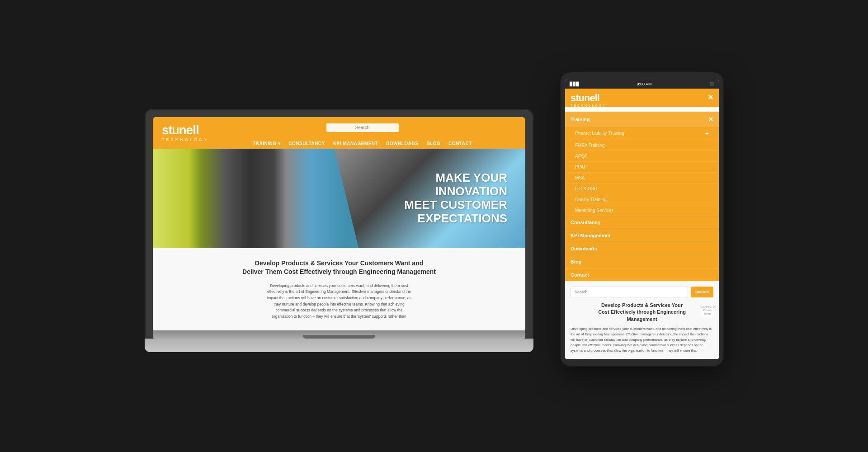  I want to click on tablet-logo-text: stunell, so click(589, 98).